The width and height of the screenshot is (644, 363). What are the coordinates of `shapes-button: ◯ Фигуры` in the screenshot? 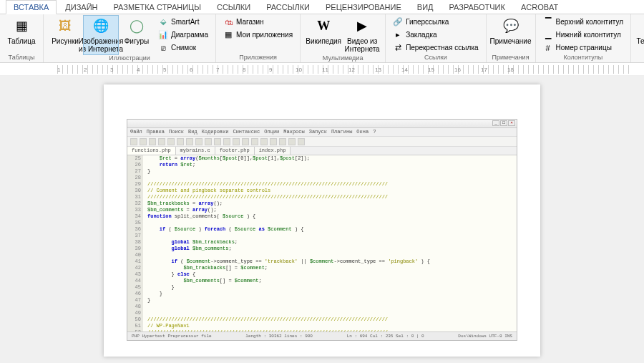 It's located at (137, 32).